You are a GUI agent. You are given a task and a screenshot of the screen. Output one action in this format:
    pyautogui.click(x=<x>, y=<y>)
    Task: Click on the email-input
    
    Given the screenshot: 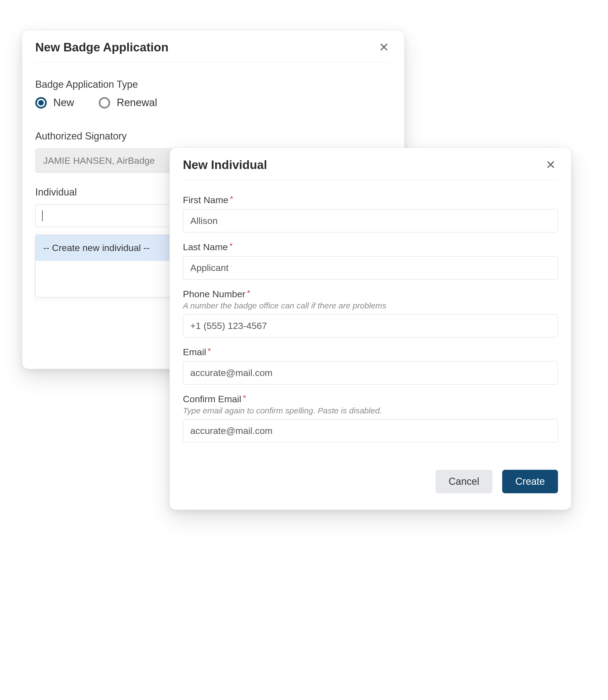 What is the action you would take?
    pyautogui.click(x=370, y=373)
    